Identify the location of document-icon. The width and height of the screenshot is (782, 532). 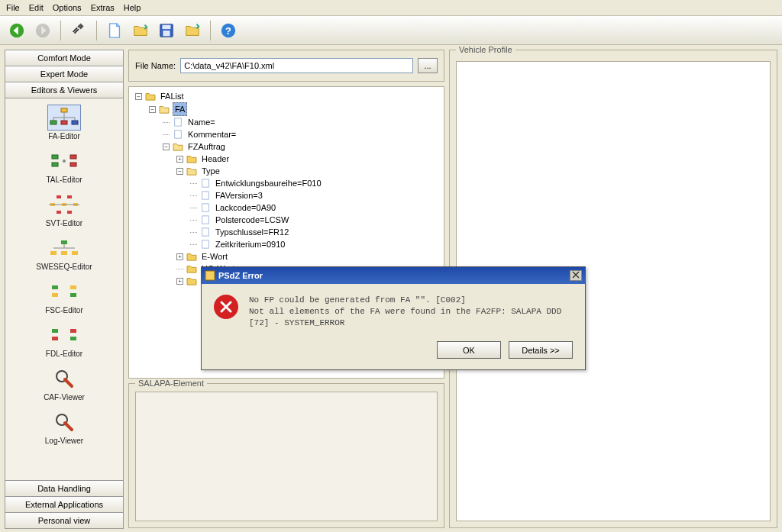
(115, 31).